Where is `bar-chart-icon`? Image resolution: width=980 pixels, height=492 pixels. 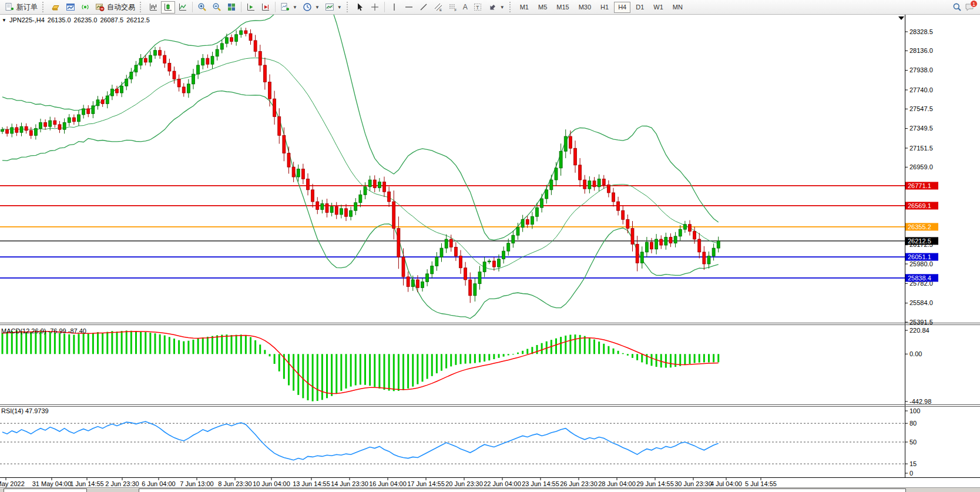
bar-chart-icon is located at coordinates (153, 7).